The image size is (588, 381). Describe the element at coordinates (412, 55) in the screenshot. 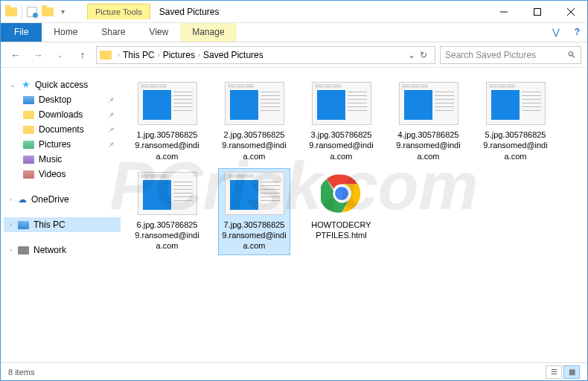

I see `dropdown-icon: ⌄` at that location.